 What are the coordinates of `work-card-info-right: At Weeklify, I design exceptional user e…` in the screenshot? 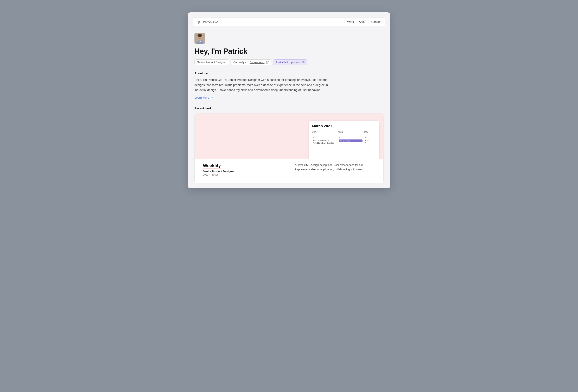 It's located at (335, 169).